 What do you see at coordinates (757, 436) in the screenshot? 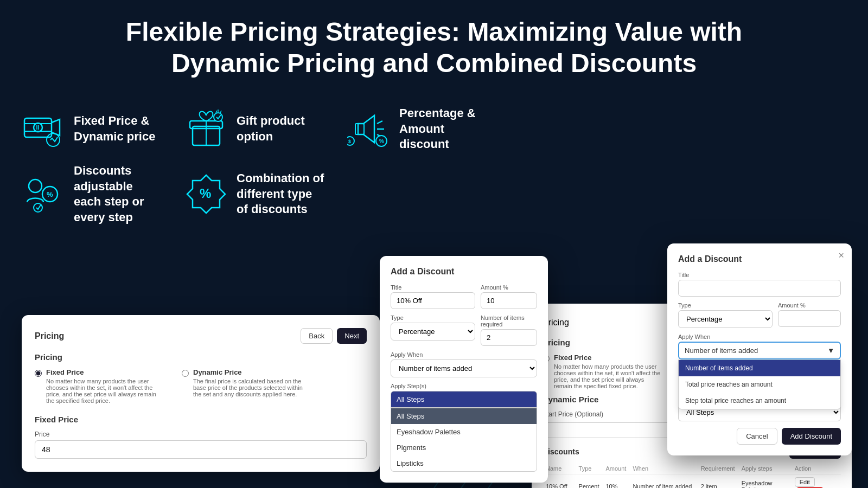
I see `cancel-button-right: Cancel` at bounding box center [757, 436].